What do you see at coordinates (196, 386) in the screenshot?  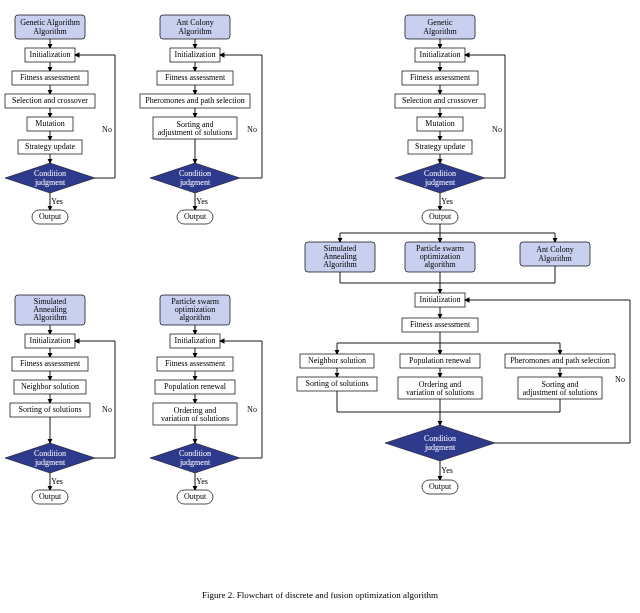 I see `pso-population: Population renewal` at bounding box center [196, 386].